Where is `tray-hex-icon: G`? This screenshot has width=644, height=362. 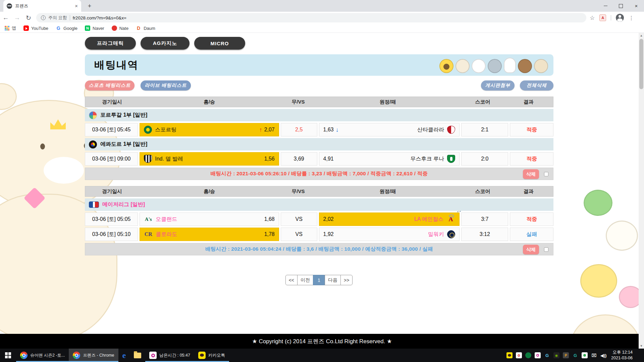 tray-hex-icon: G is located at coordinates (575, 355).